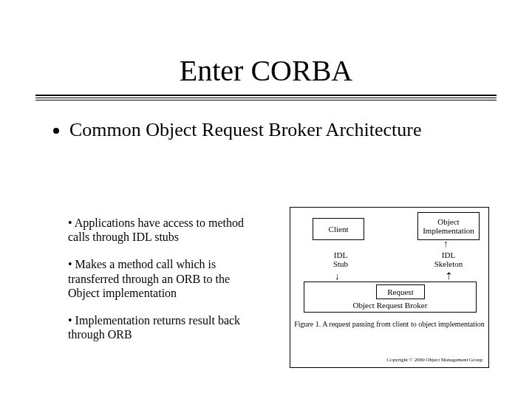  Describe the element at coordinates (338, 229) in the screenshot. I see `diagram-client-box: Client` at that location.